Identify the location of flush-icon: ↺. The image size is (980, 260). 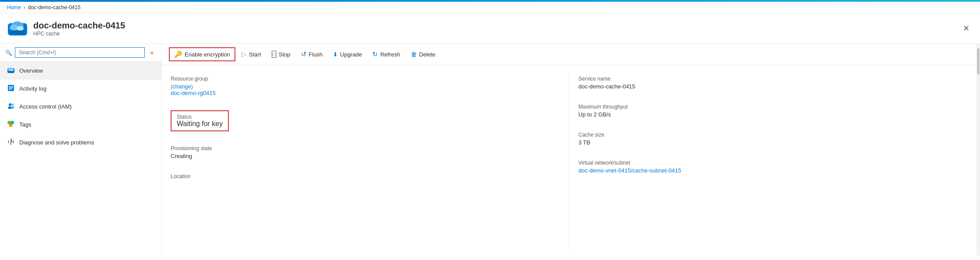
(304, 54).